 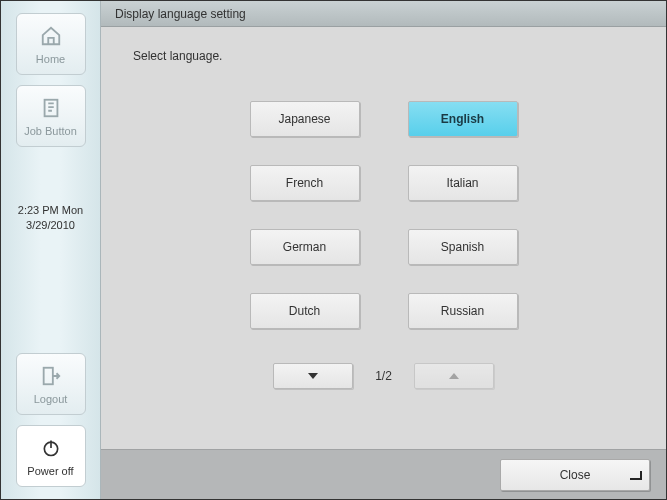 What do you see at coordinates (51, 250) in the screenshot?
I see `sidebar: Home Job Button 2:23 PM Mon 3/29/2010 Lo…` at bounding box center [51, 250].